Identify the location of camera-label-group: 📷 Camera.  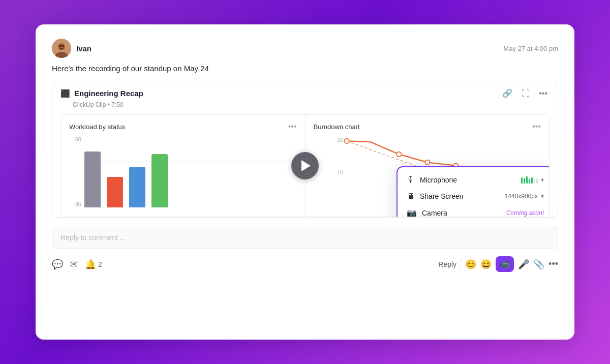
(427, 213).